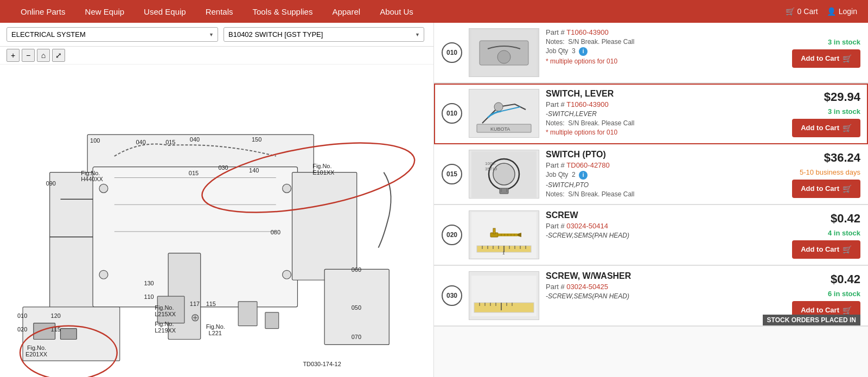 This screenshot has width=868, height=377. I want to click on part-img-switch-lever: KUBOTA, so click(504, 113).